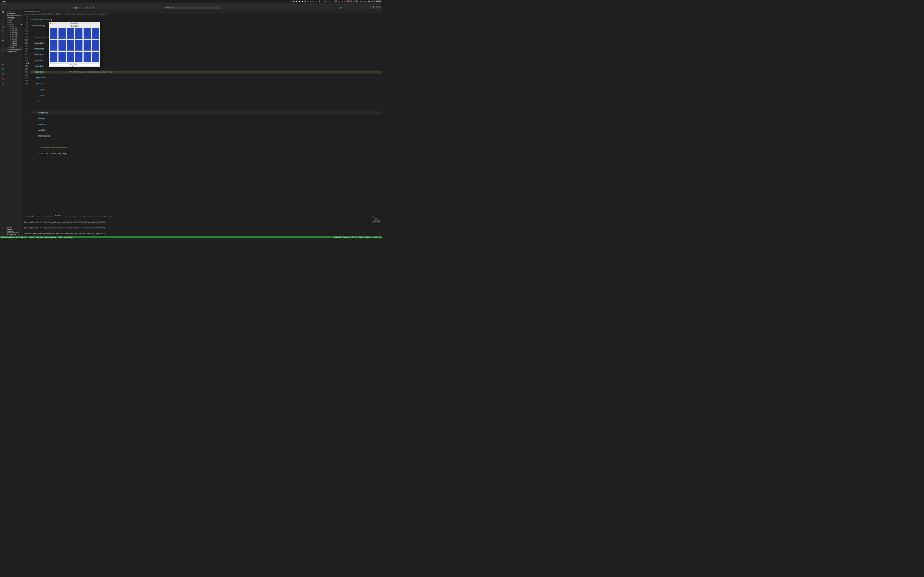 The width and height of the screenshot is (924, 577). I want to click on tree-folder-lib: ›🗀lib, so click(14, 22).